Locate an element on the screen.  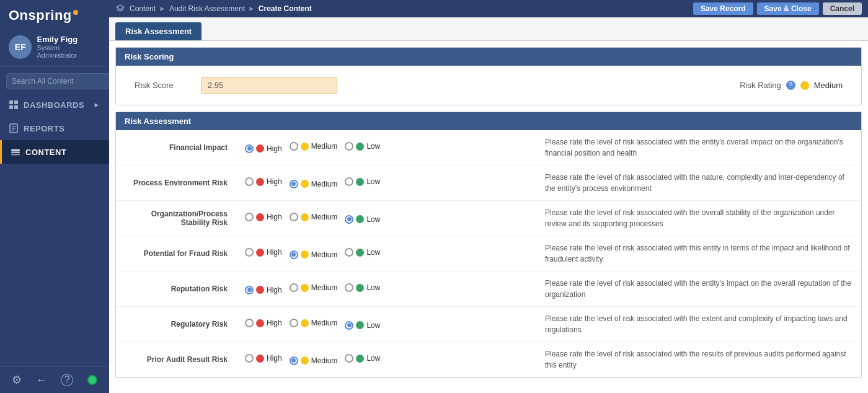
risk-scoring-section: Risk Scoring Risk Score 2.95 Risk Rating… is located at coordinates (489, 76).